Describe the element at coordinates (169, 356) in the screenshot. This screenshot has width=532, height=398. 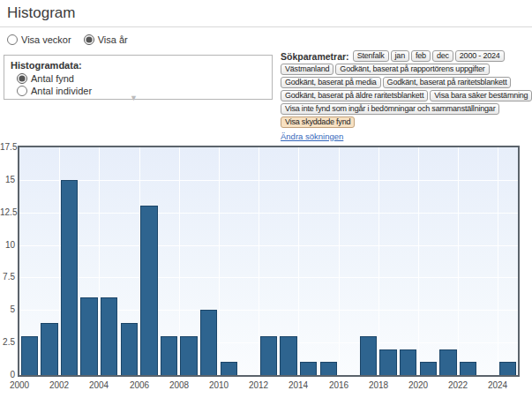
I see `histogram-bar-2007` at that location.